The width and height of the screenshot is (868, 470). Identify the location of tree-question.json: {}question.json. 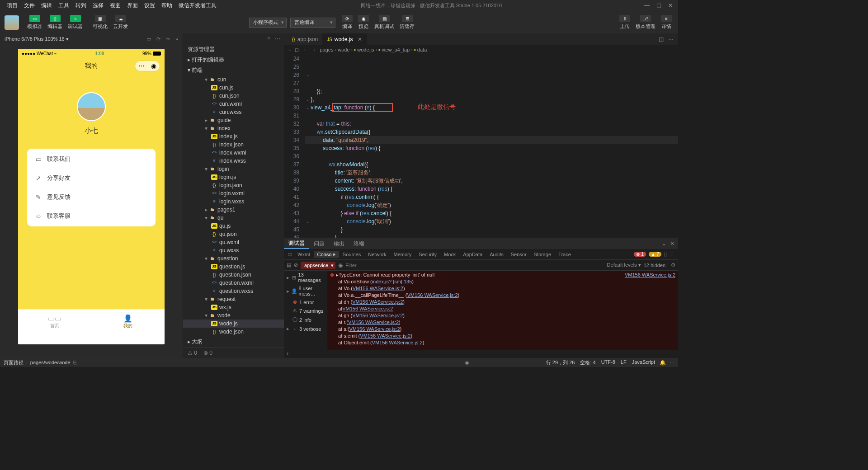
(233, 275).